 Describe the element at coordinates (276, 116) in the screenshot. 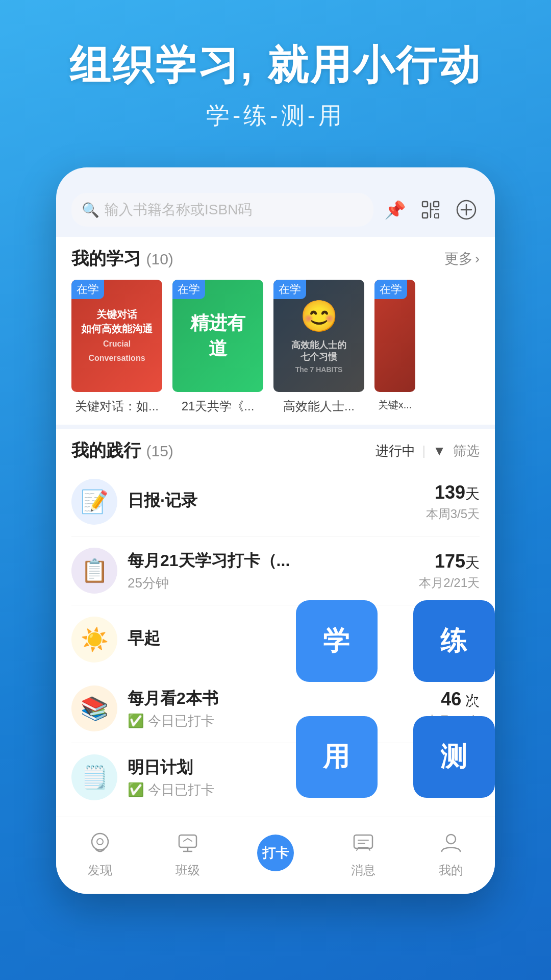

I see `hero-subtitle: 学-练-测-用` at that location.